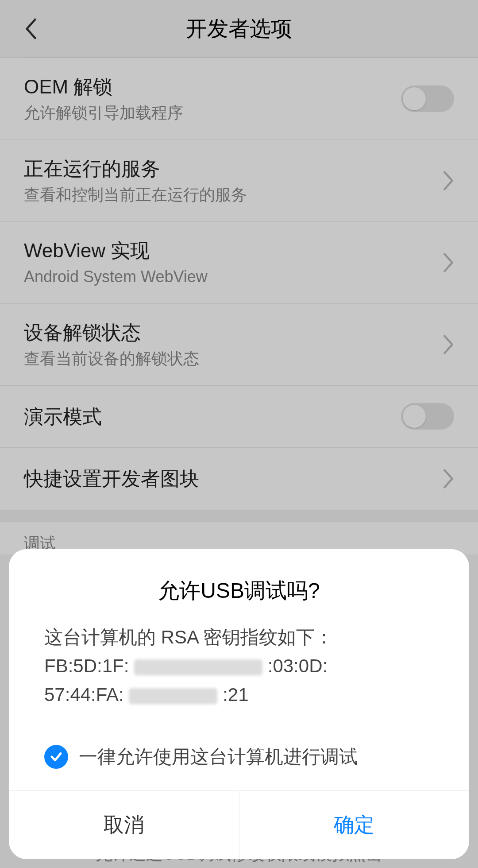 This screenshot has width=478, height=868. I want to click on dialog-title: 允许USB调试吗?, so click(239, 586).